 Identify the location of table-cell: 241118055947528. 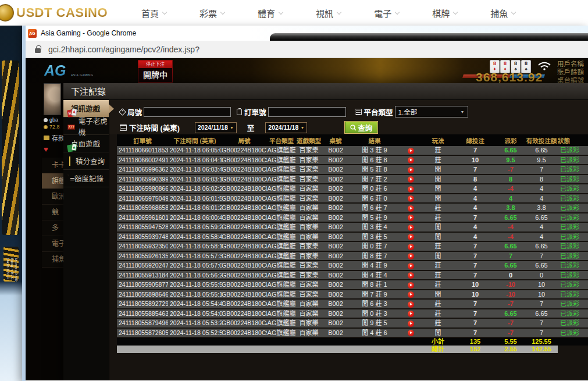
(142, 227).